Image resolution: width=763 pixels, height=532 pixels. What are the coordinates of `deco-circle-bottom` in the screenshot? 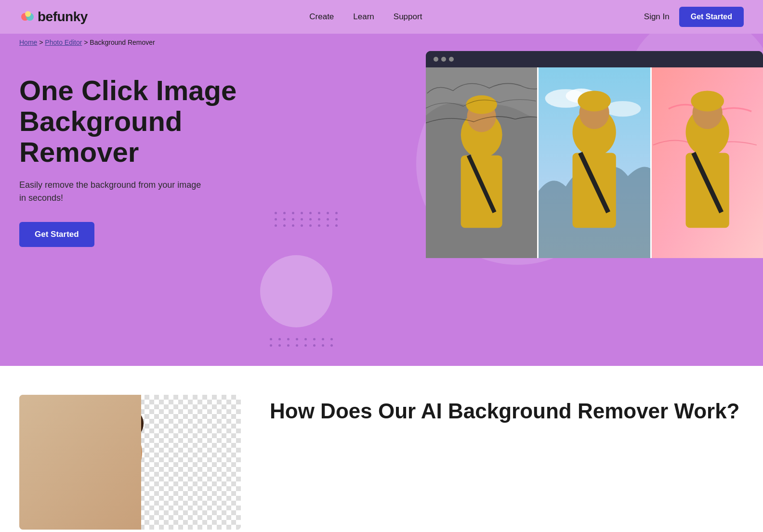 It's located at (296, 291).